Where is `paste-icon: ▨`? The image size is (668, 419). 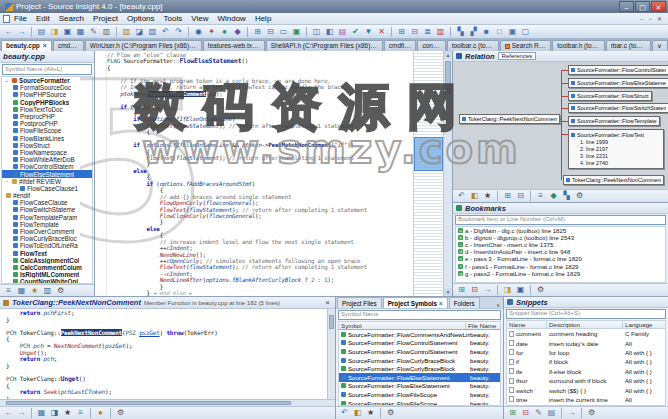 paste-icon: ▨ is located at coordinates (153, 32).